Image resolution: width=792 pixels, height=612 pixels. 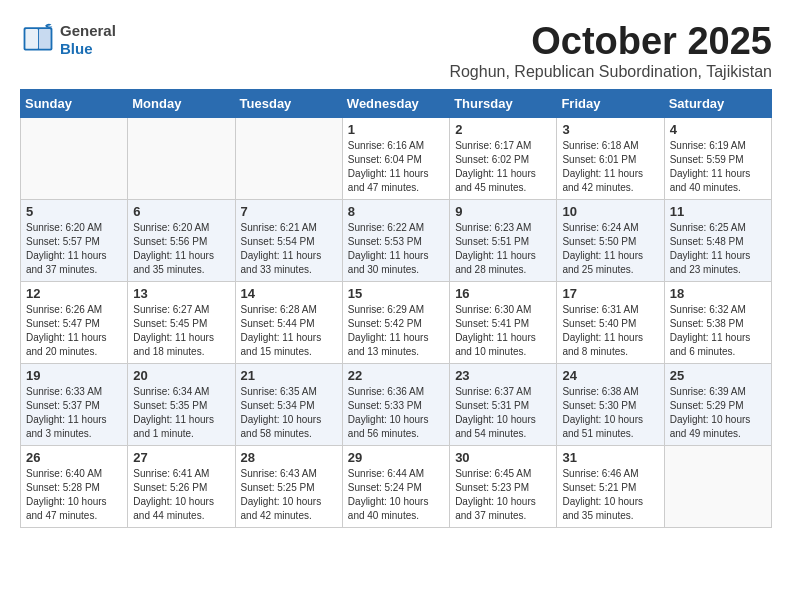 I want to click on day-number: 26, so click(x=74, y=458).